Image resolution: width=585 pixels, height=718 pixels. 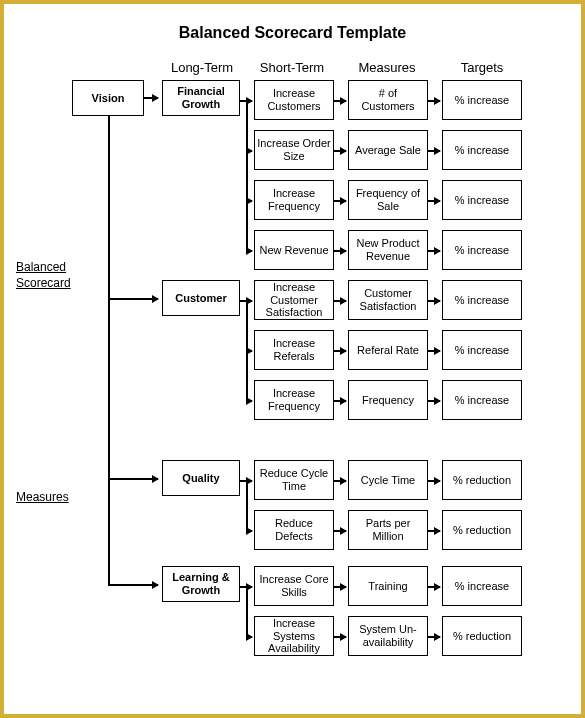 I want to click on box-measure: Frequency of Sale, so click(x=388, y=200).